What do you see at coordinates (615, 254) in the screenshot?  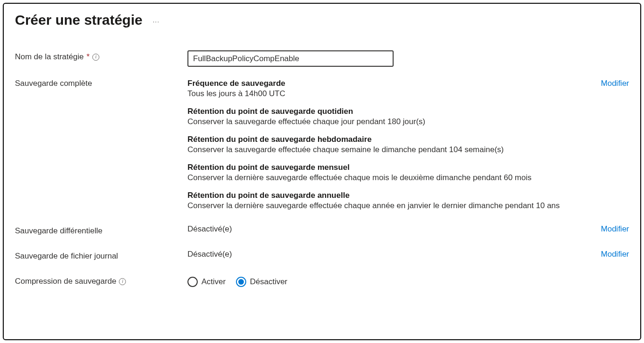 I see `log-backup-edit-link: Modifier` at bounding box center [615, 254].